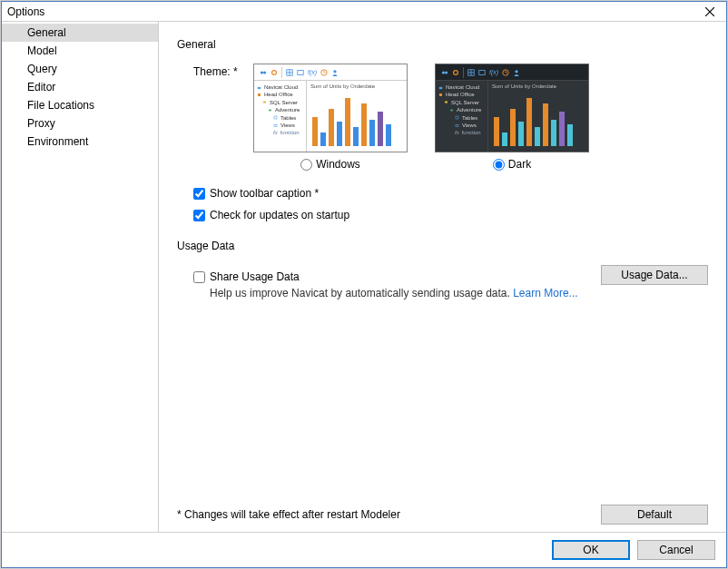 The height and width of the screenshot is (569, 728). I want to click on cancel-button: Cancel, so click(676, 550).